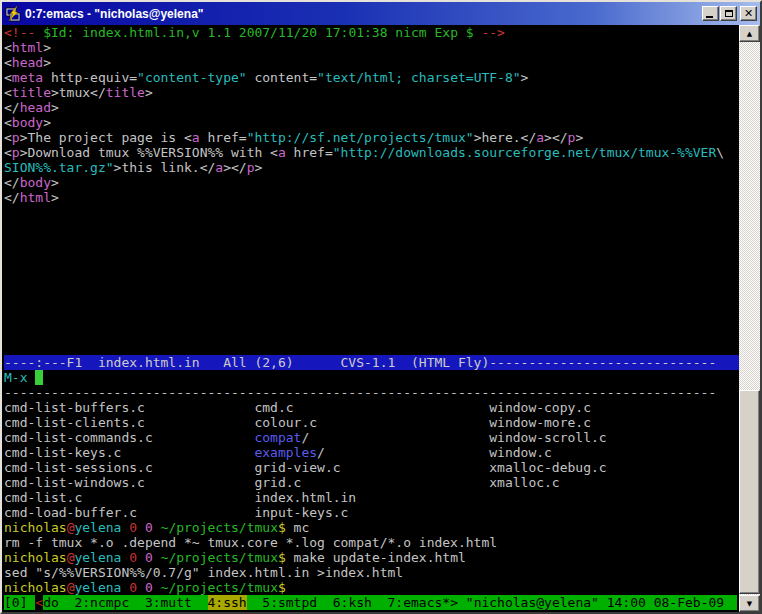 The width and height of the screenshot is (762, 614). Describe the element at coordinates (372, 198) in the screenshot. I see `emacs-code-line: </html>` at that location.